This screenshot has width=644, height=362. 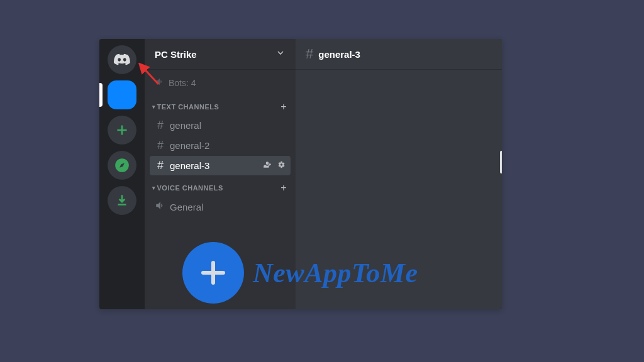 What do you see at coordinates (220, 166) in the screenshot?
I see `text-channel-general-3: # general-3` at bounding box center [220, 166].